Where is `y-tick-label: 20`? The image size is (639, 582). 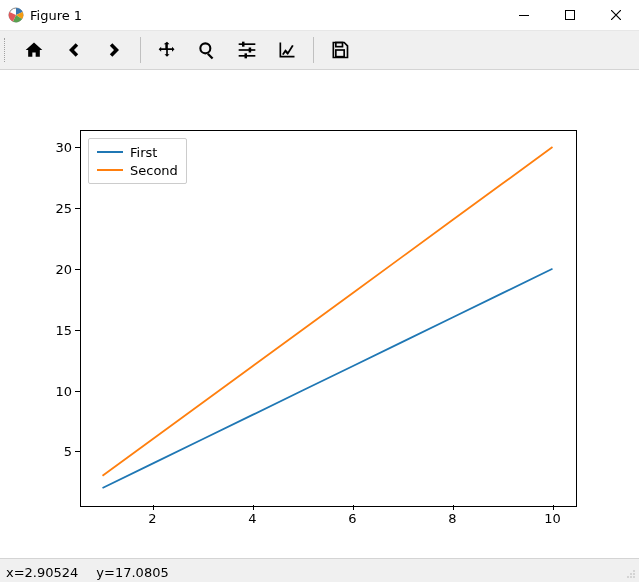 y-tick-label: 20 is located at coordinates (52, 268).